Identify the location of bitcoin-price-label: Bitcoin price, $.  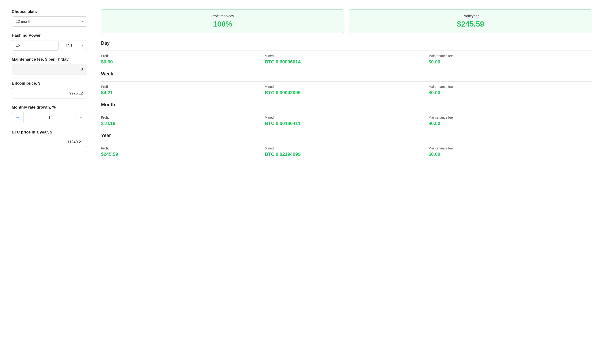
(50, 83).